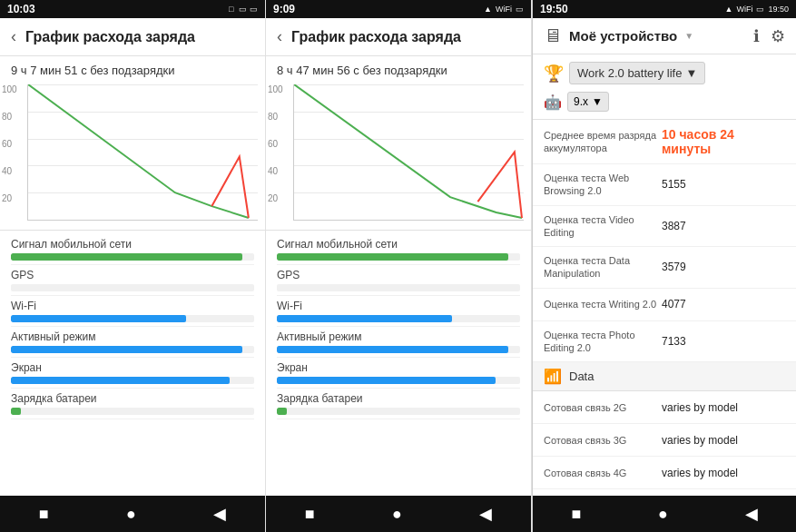  I want to click on sensor-wifi-2: Wi-Fi, so click(398, 311).